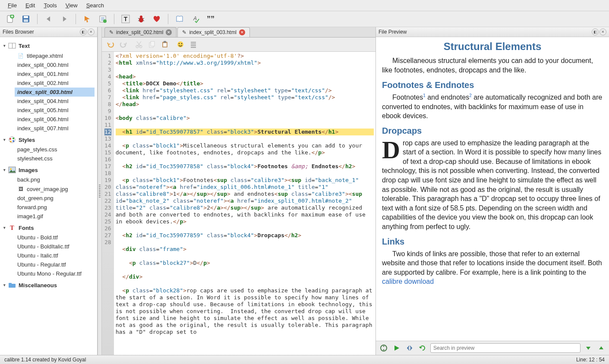  What do you see at coordinates (180, 19) in the screenshot?
I see `book-button` at bounding box center [180, 19].